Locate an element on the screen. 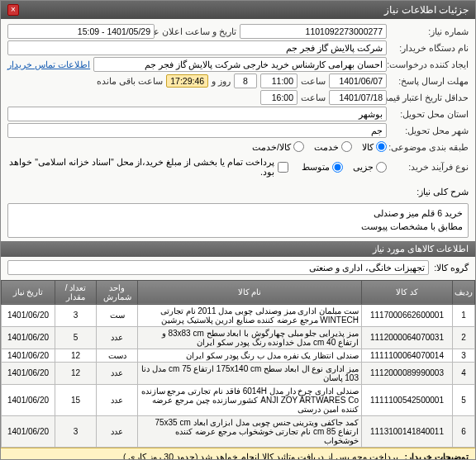 The width and height of the screenshot is (476, 460). cell-code: 1112000089990003 is located at coordinates (407, 373).